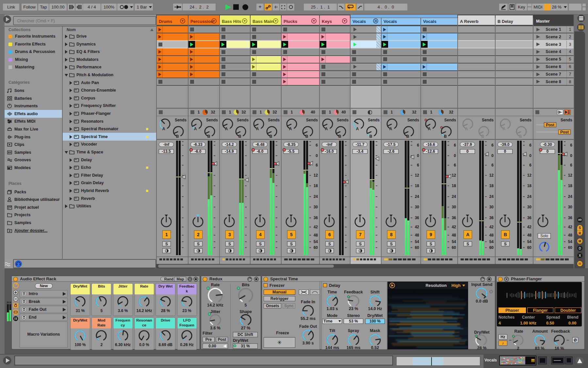  What do you see at coordinates (580, 241) in the screenshot?
I see `svg-text: M` at bounding box center [580, 241].